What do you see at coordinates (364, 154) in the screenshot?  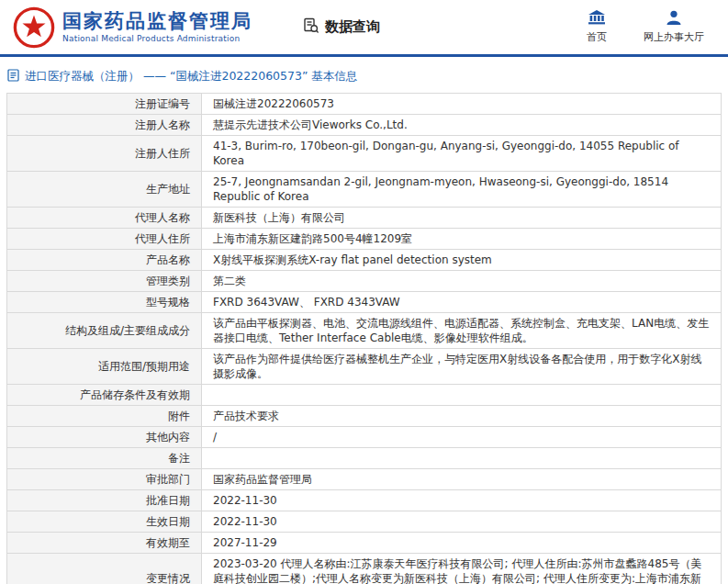 I see `table-row: 注册人住所41-3, Burim-ro, 170beon-gil, Dongan…` at bounding box center [364, 154].